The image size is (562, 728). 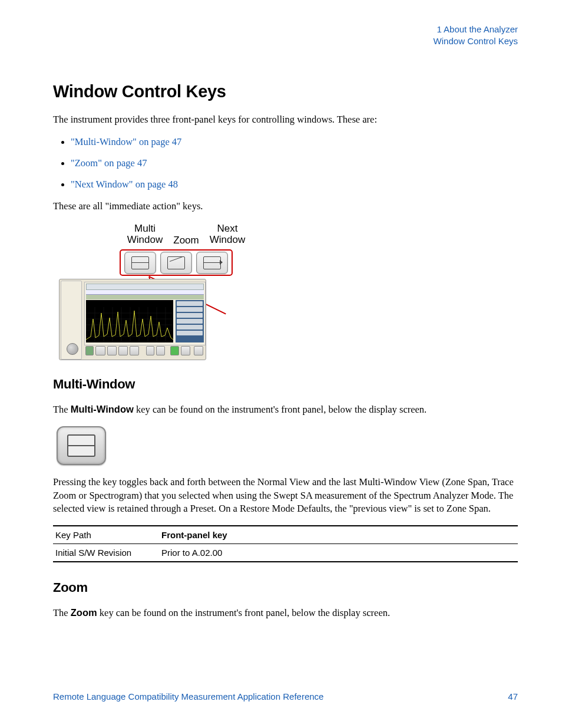 I want to click on page-footer: Remote Language Compatibility Measuremen…, so click(x=285, y=697).